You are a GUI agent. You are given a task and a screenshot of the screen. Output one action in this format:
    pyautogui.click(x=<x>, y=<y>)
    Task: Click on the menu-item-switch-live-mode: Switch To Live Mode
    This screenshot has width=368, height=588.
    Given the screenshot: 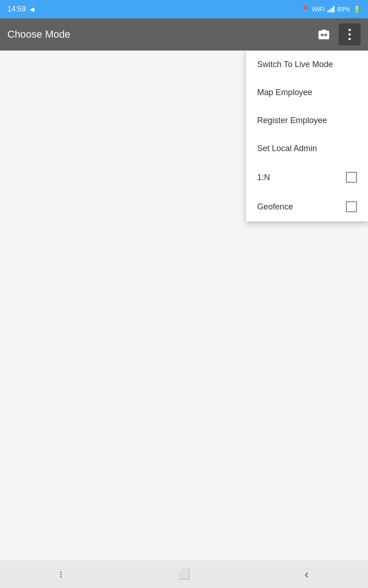 What is the action you would take?
    pyautogui.click(x=307, y=64)
    